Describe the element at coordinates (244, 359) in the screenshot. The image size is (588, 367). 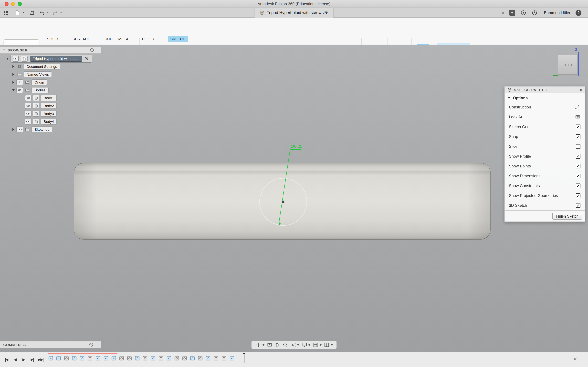
I see `timeline-position-marker` at that location.